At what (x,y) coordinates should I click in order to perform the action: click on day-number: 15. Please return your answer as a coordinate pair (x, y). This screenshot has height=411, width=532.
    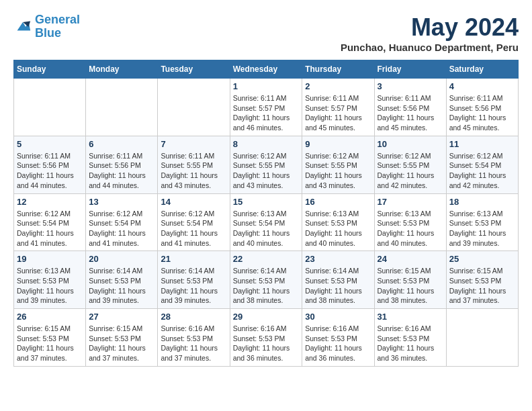
    Looking at the image, I should click on (266, 201).